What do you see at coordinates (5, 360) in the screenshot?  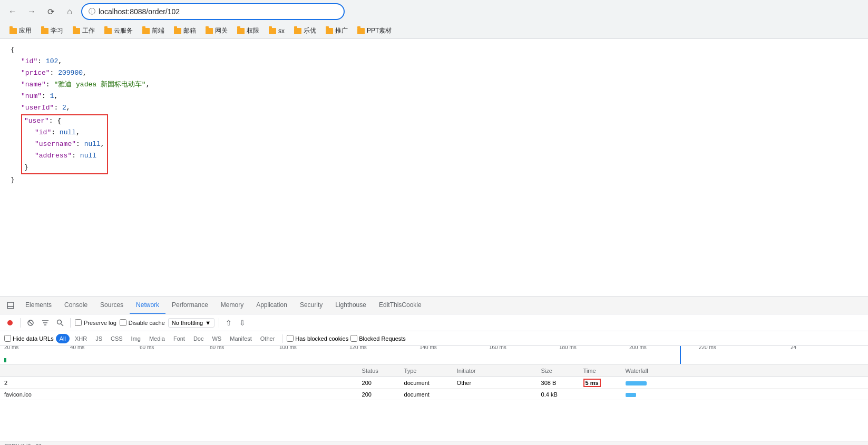 I see `timeline-green-bar` at bounding box center [5, 360].